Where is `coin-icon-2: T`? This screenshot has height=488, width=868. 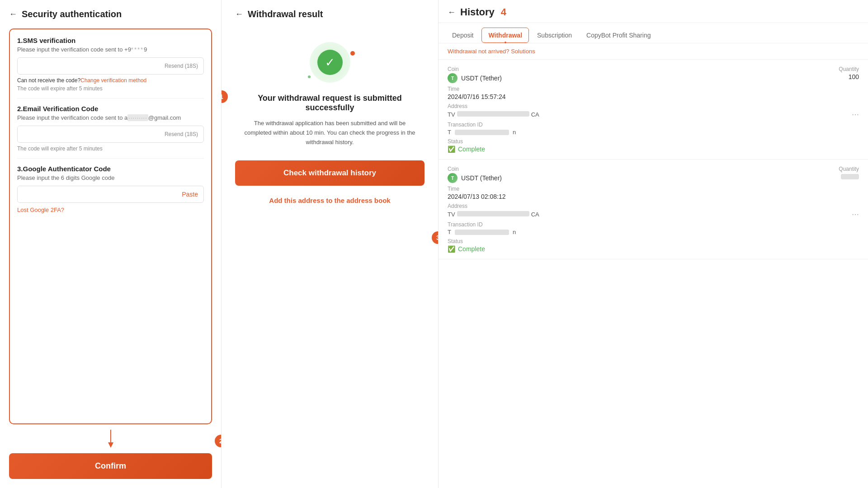
coin-icon-2: T is located at coordinates (453, 178).